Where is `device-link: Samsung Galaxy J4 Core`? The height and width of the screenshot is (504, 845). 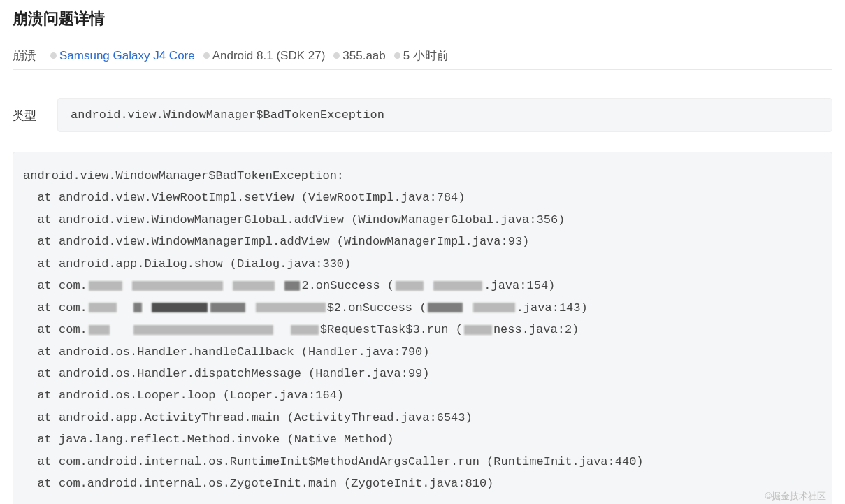 device-link: Samsung Galaxy J4 Core is located at coordinates (127, 56).